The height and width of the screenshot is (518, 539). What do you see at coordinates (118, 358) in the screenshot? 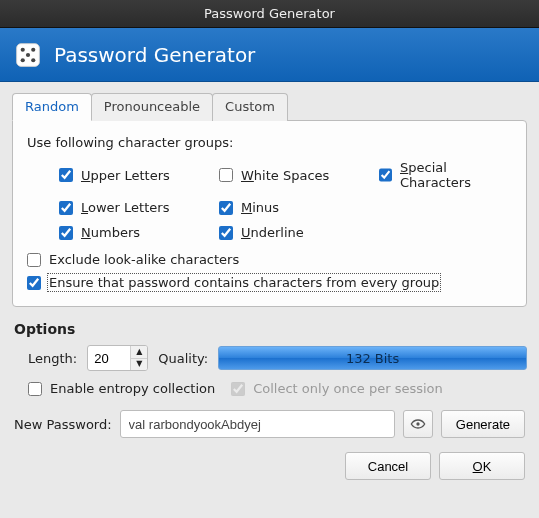
I see `length-stepper: ▲ ▼` at bounding box center [118, 358].